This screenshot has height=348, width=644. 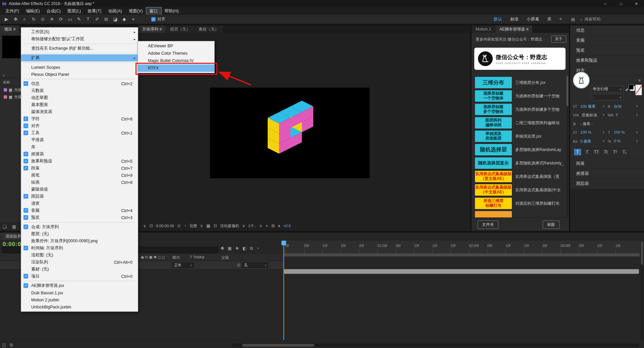 What do you see at coordinates (79, 39) in the screenshot?
I see `window-menu-item-1: 将快捷键分配给“默认”工作区▸` at bounding box center [79, 39].